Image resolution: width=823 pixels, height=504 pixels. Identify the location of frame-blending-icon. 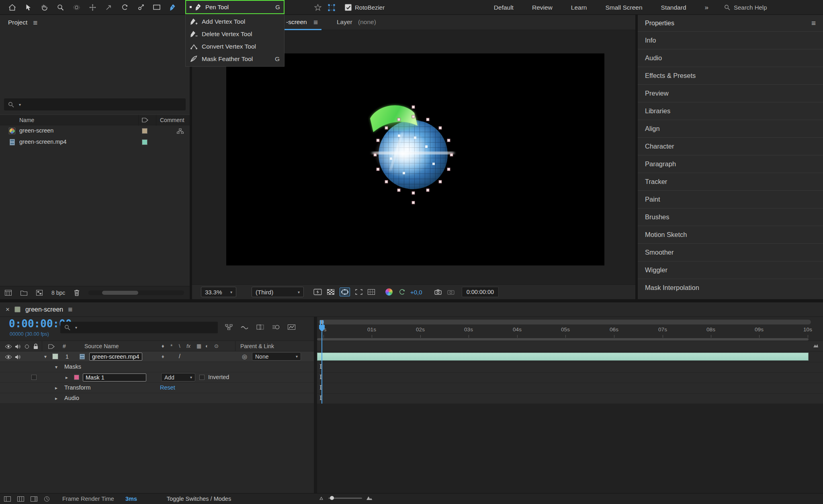
(260, 327).